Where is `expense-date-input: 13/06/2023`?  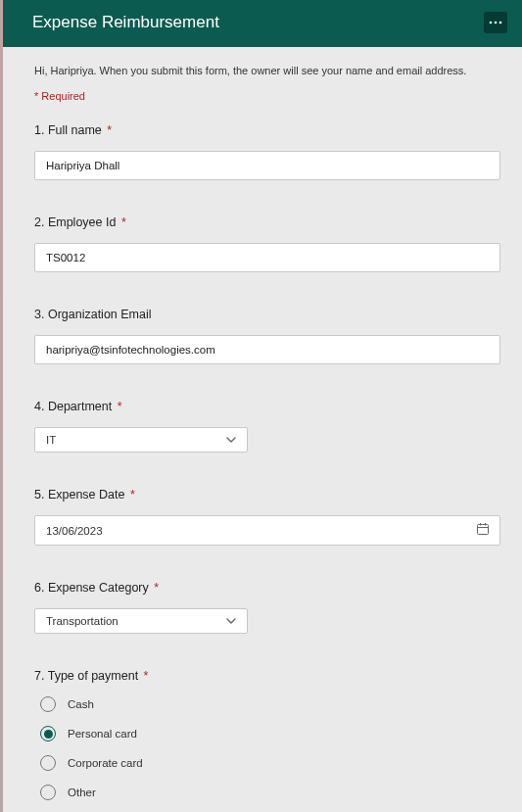 expense-date-input: 13/06/2023 is located at coordinates (267, 531).